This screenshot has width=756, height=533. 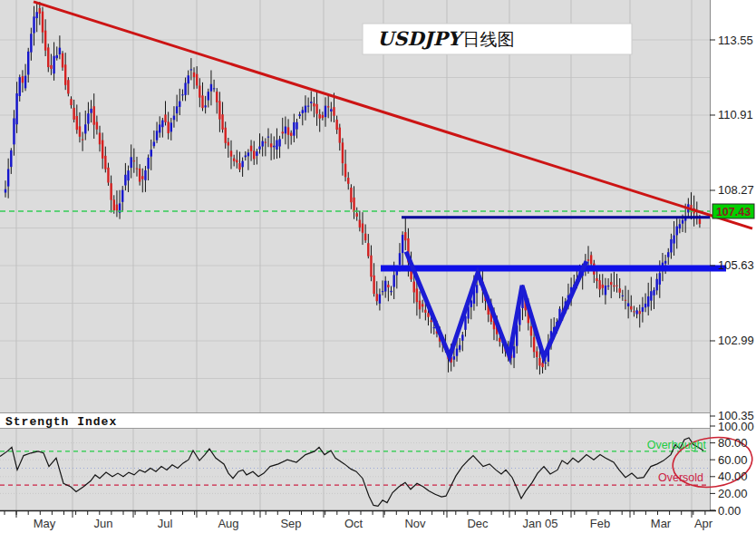 What do you see at coordinates (736, 265) in the screenshot?
I see `y-axis-label: 105.63` at bounding box center [736, 265].